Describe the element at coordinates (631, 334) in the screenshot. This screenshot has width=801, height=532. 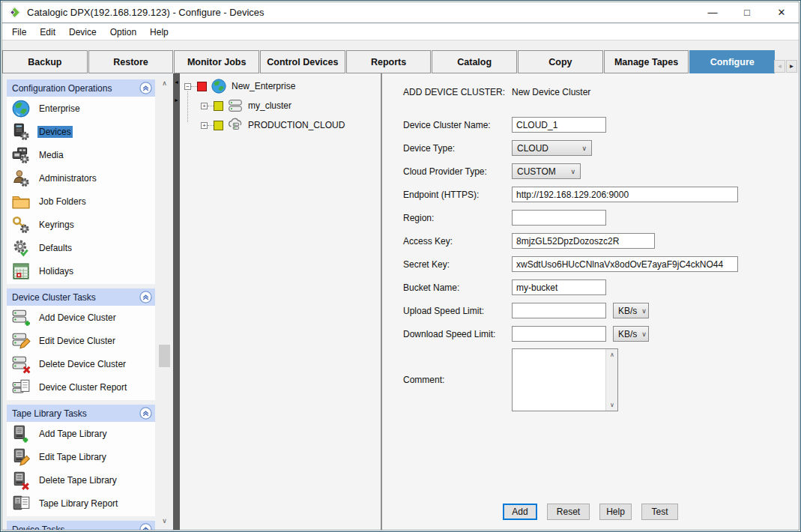
I see `download-speed-unit-select: KB/s ∨` at that location.